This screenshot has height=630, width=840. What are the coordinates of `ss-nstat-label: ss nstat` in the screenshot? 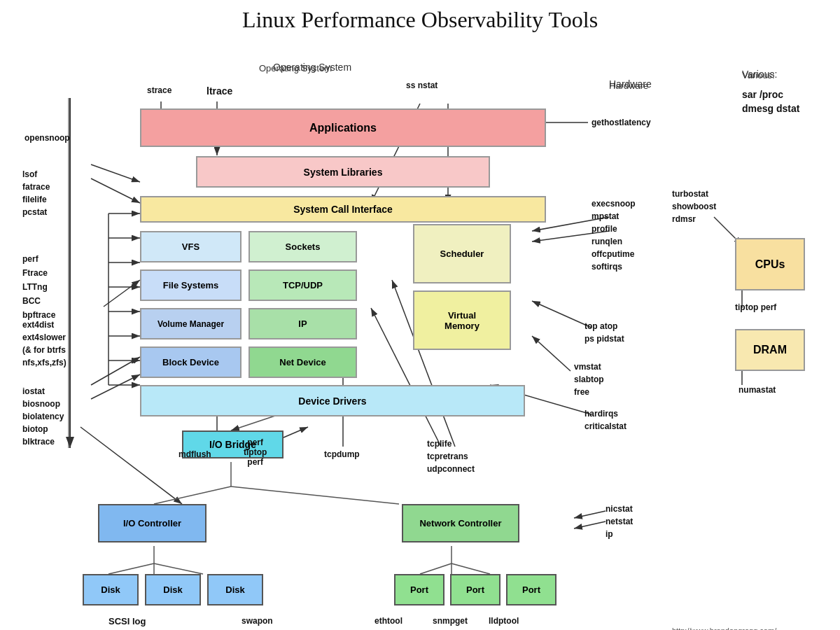 It's located at (421, 85).